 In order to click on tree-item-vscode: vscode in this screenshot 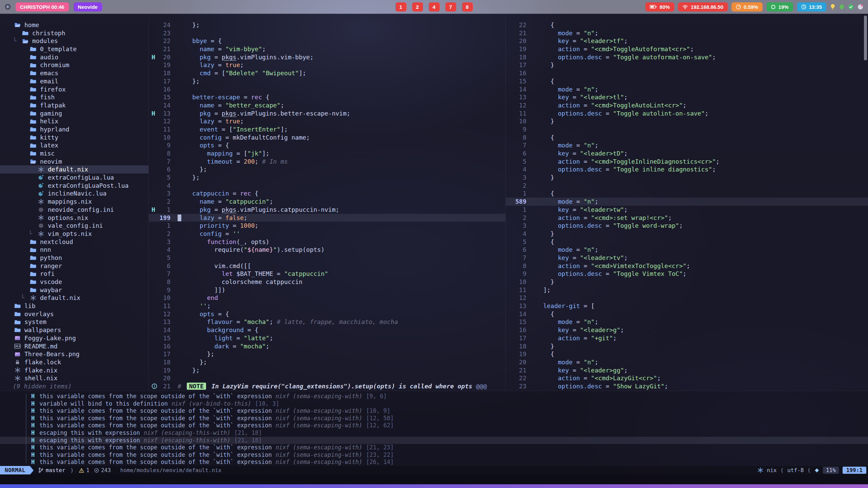, I will do `click(74, 282)`.